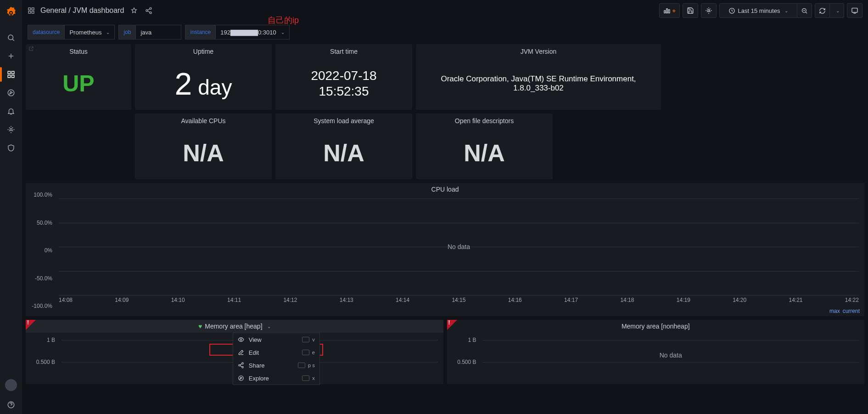 This screenshot has width=868, height=414. What do you see at coordinates (82, 11) in the screenshot?
I see `breadcrumb: General / JVM dashboard` at bounding box center [82, 11].